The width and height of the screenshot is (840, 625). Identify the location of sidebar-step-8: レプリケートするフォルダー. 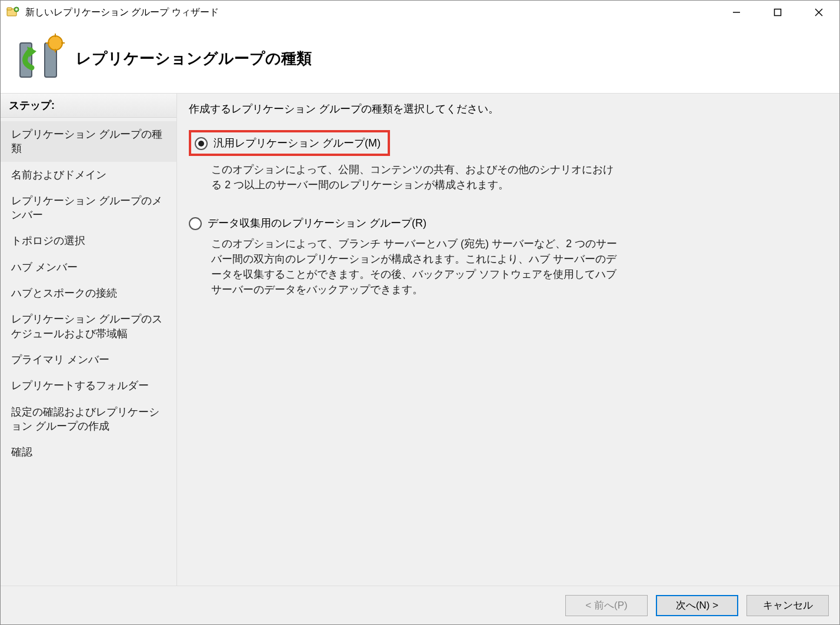
(88, 385).